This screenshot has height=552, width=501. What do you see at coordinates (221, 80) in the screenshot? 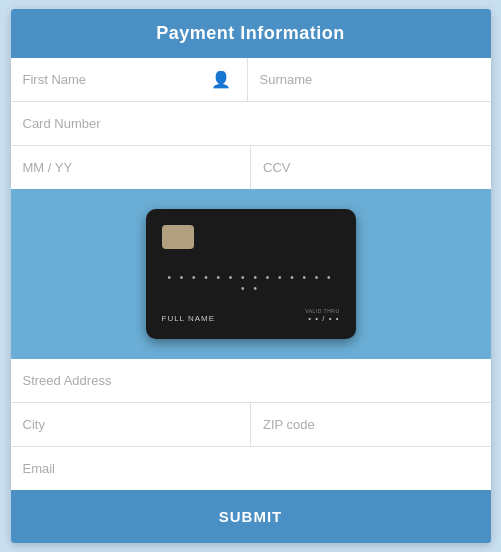
I see `person-icon: 👤` at bounding box center [221, 80].